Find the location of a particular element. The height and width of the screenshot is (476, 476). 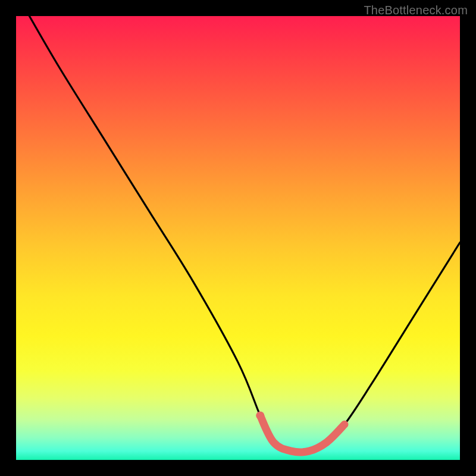

watermark-text: TheBottleneck.com is located at coordinates (415, 11).